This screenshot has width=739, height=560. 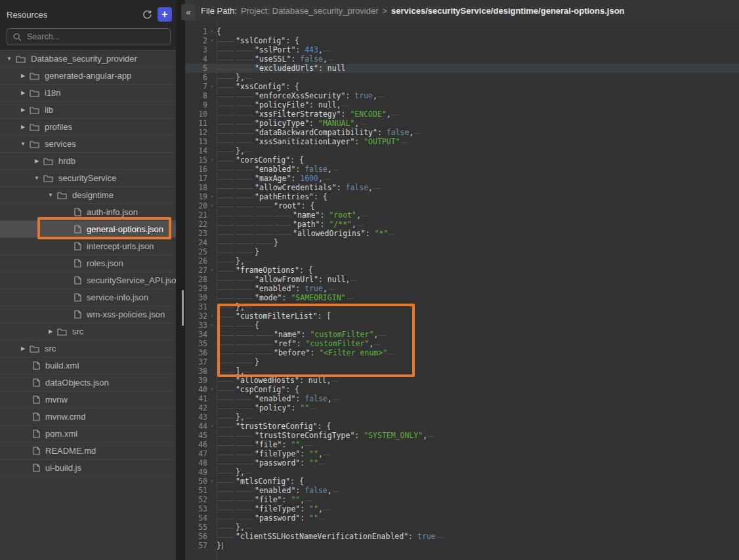 I want to click on code-line-21: 21"name": "root",, so click(x=462, y=215).